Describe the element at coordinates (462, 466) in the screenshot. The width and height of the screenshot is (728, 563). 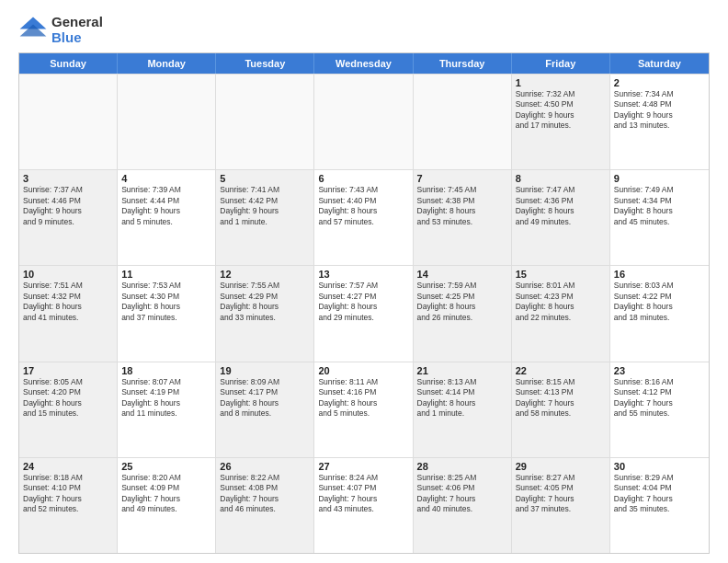
I see `day-number: 28` at that location.